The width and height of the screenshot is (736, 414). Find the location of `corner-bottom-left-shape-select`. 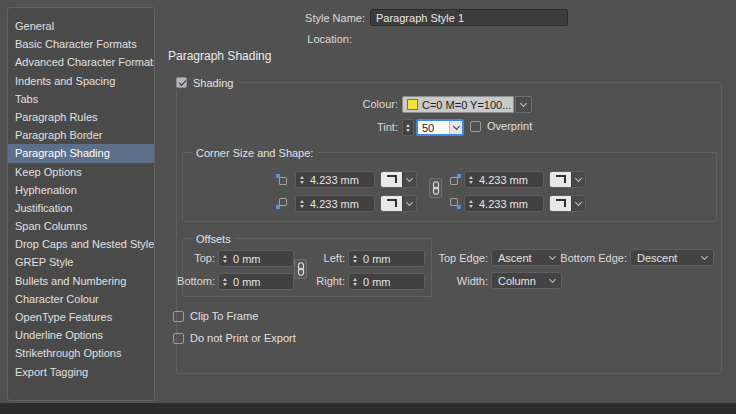

corner-bottom-left-shape-select is located at coordinates (398, 204).